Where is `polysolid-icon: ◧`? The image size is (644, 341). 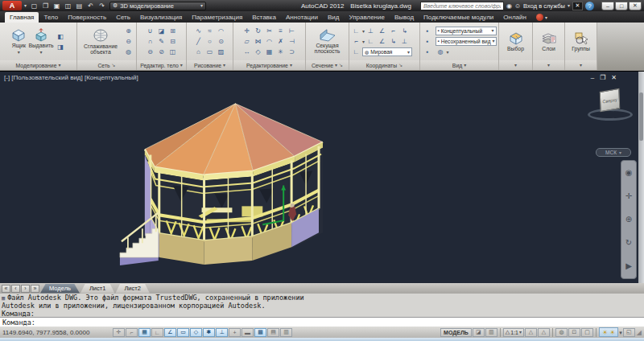
polysolid-icon: ◧ is located at coordinates (61, 36).